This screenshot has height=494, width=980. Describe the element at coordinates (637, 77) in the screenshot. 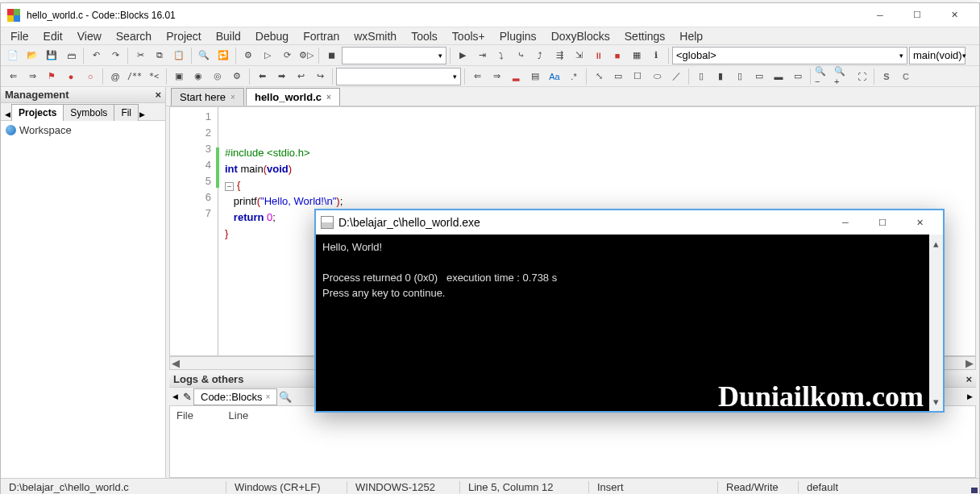

I see `rect-icon: ☐` at that location.